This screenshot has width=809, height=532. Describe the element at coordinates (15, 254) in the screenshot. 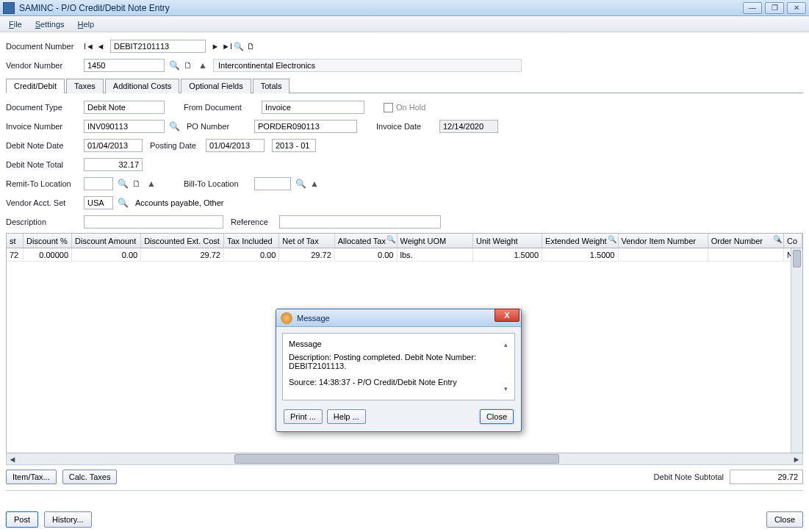

I see `grid-cell: 72` at that location.